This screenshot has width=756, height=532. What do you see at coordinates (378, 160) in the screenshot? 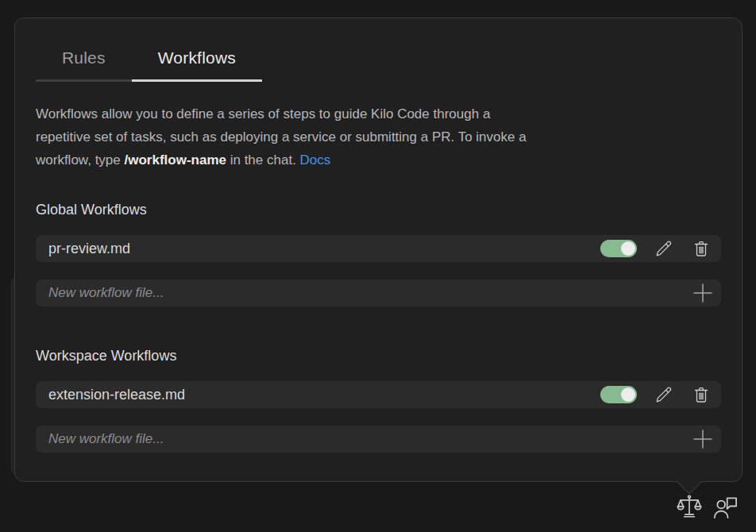
I see `description-line-3: workflow, type /workflow-name in the cha…` at bounding box center [378, 160].